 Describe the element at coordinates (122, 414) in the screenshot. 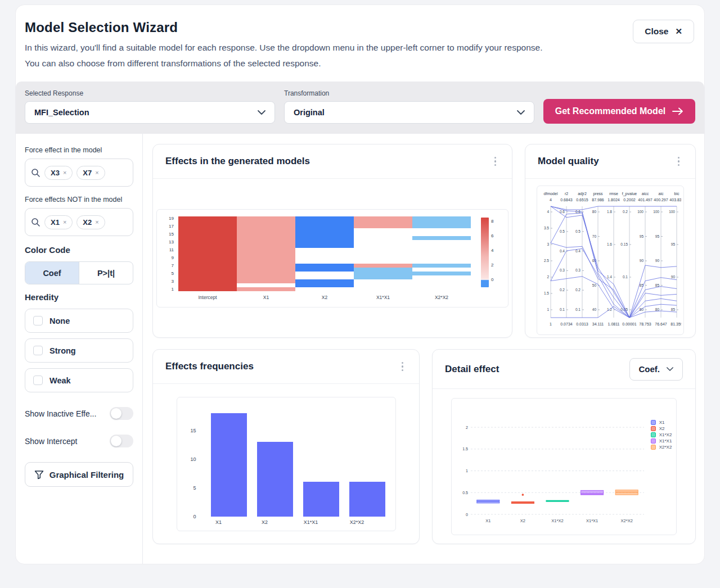

I see `show-inactive-effects-toggle` at that location.